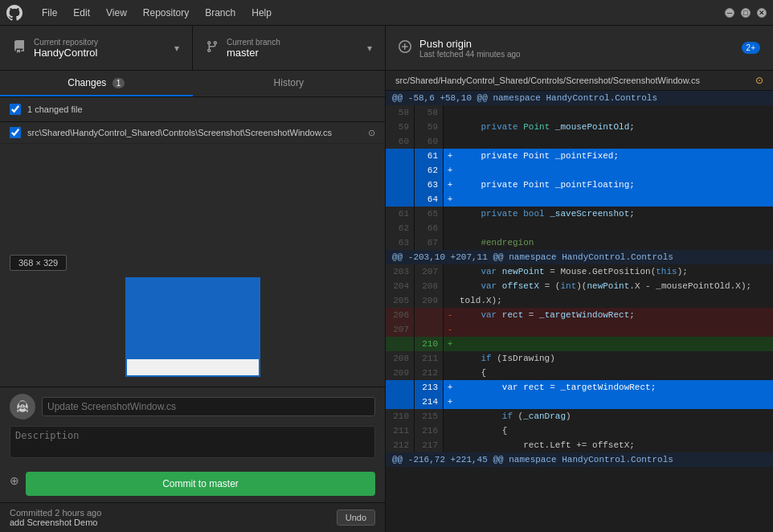 This screenshot has width=773, height=532. What do you see at coordinates (66, 42) in the screenshot?
I see `repo-label: Current repository` at bounding box center [66, 42].